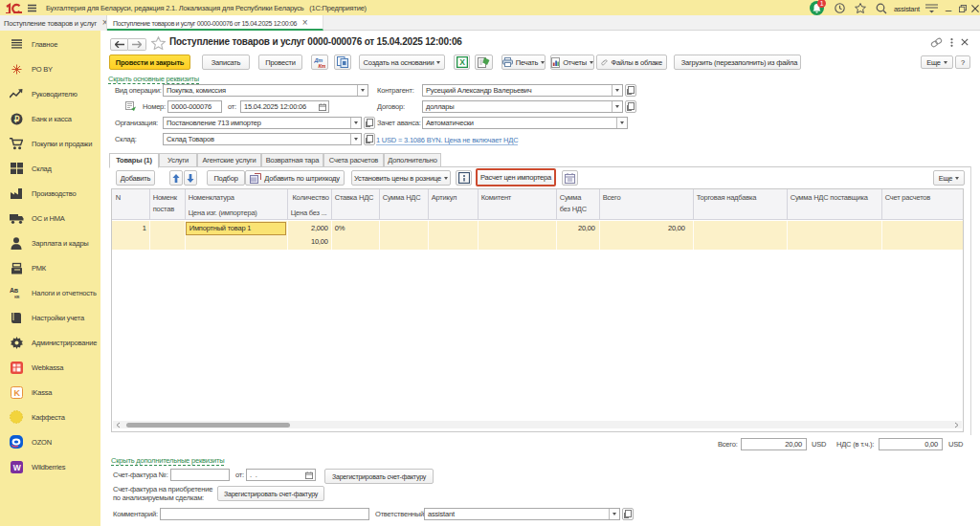 Image resolution: width=980 pixels, height=526 pixels. Describe the element at coordinates (17, 393) in the screenshot. I see `svg-text: K` at that location.